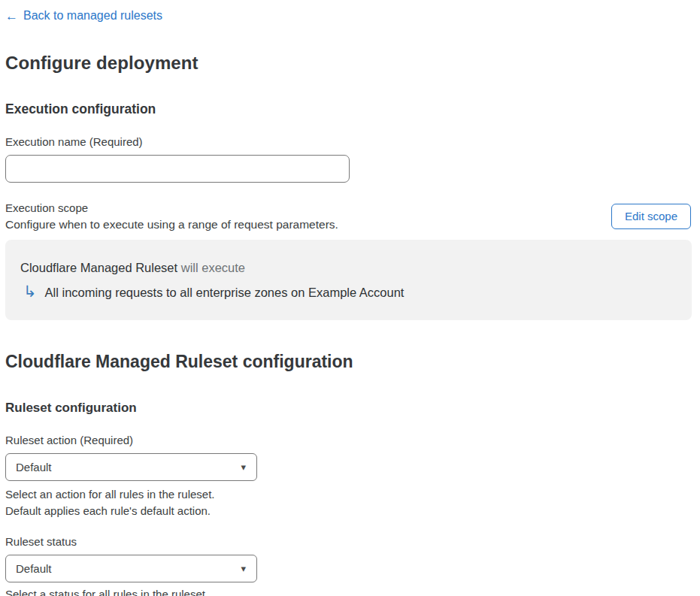  Describe the element at coordinates (348, 511) in the screenshot. I see `ruleset-action-help-line-2: Default applies each rule's default acti…` at that location.